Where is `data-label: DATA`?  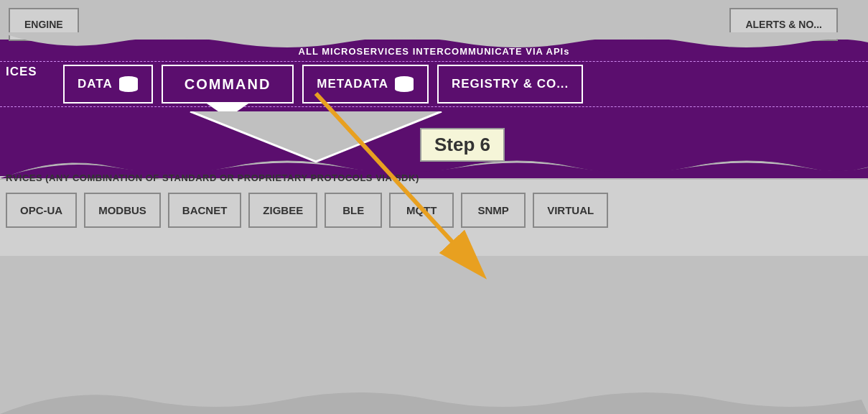
data-label: DATA is located at coordinates (95, 84).